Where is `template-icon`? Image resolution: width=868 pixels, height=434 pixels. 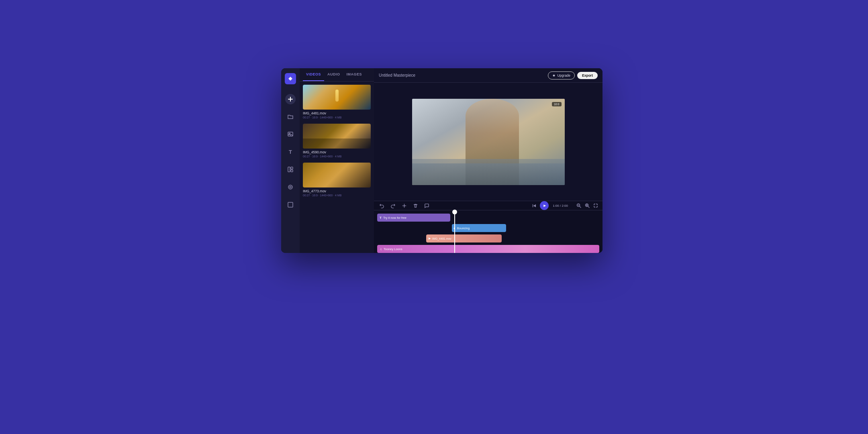
template-icon is located at coordinates (290, 169).